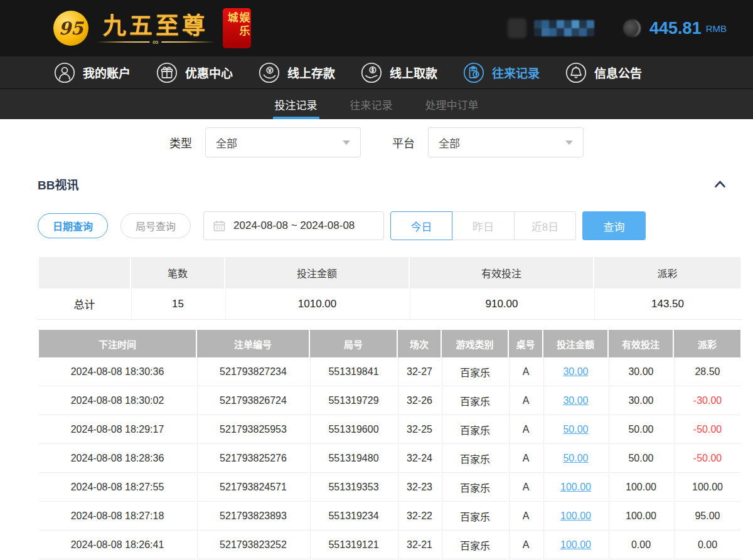 This screenshot has height=560, width=753. What do you see at coordinates (414, 73) in the screenshot?
I see `nav-label: 线上取款` at bounding box center [414, 73].